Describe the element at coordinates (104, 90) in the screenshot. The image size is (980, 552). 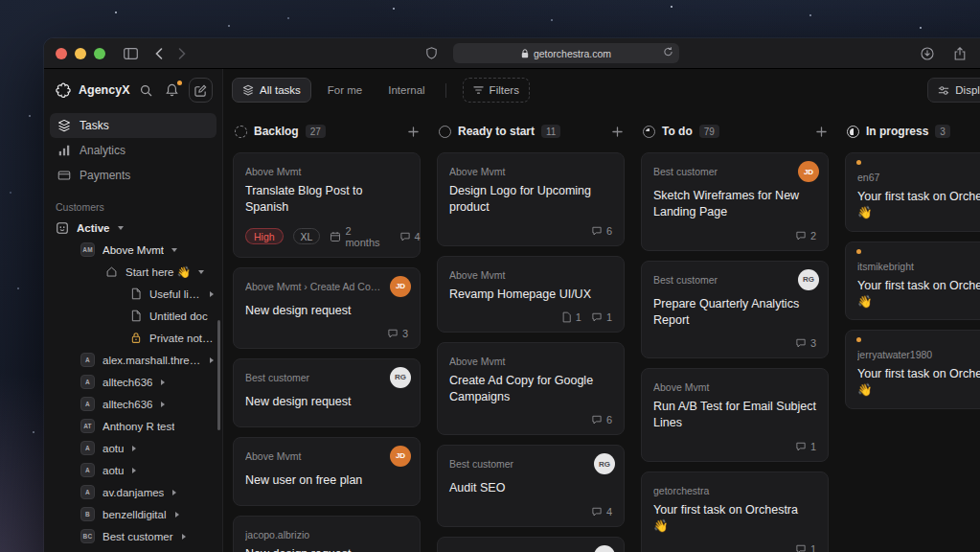
I see `workspace-name: AgencyX` at that location.